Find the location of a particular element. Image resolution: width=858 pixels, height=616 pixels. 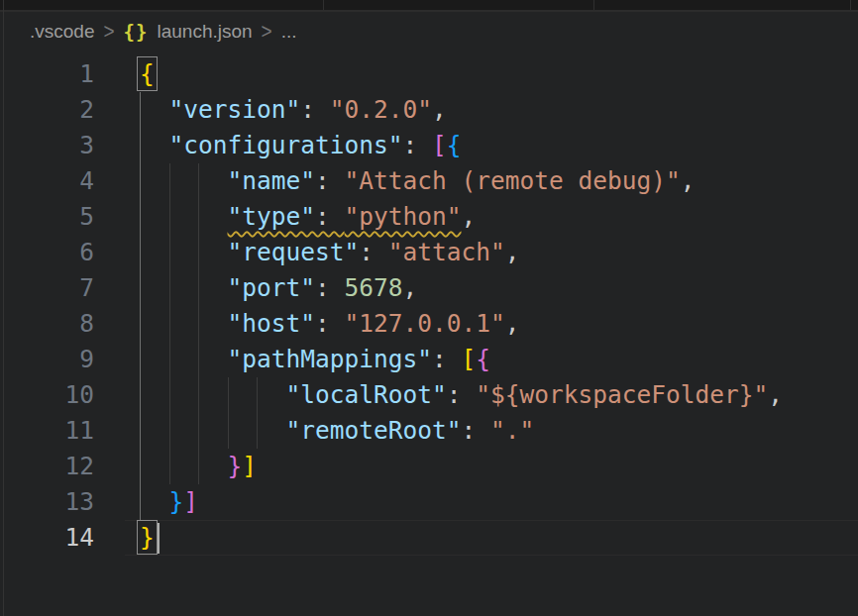

code-token: "request" is located at coordinates (293, 252).